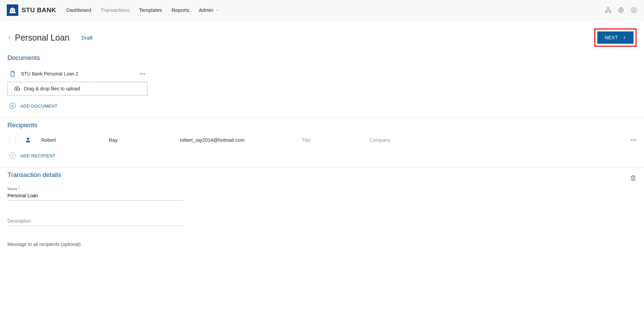 This screenshot has width=644, height=316. Describe the element at coordinates (95, 194) in the screenshot. I see `name-field-group: Name *` at that location.